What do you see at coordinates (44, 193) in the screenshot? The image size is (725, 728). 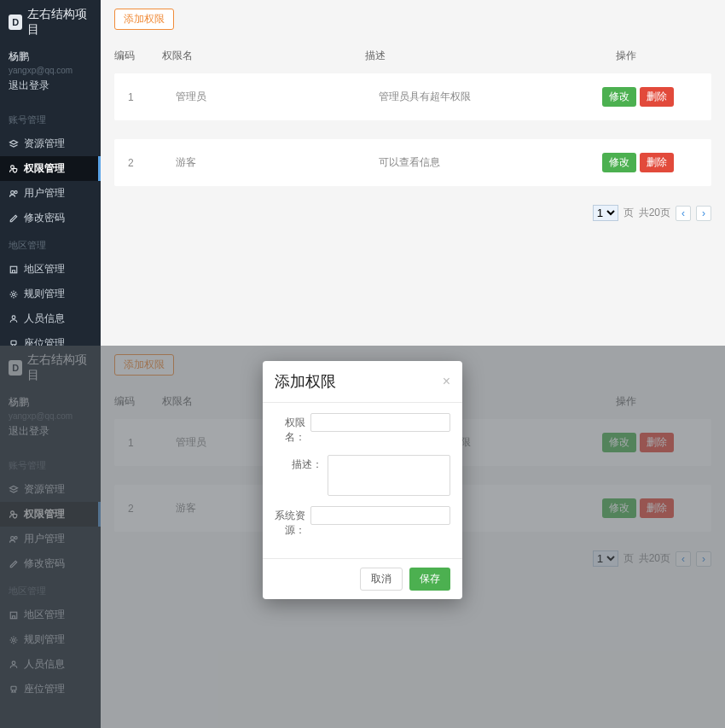 I see `sidebar-item-label: 用户管理` at bounding box center [44, 193].